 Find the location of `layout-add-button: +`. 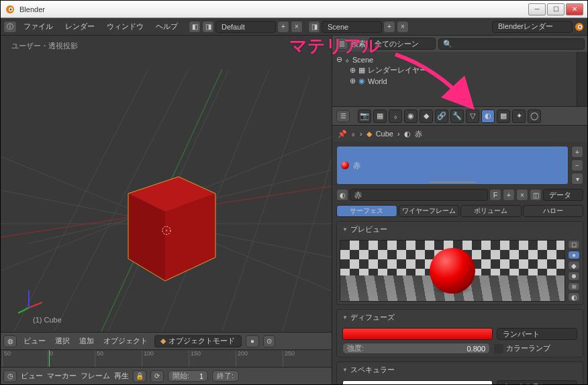

layout-add-button: + is located at coordinates (283, 27).